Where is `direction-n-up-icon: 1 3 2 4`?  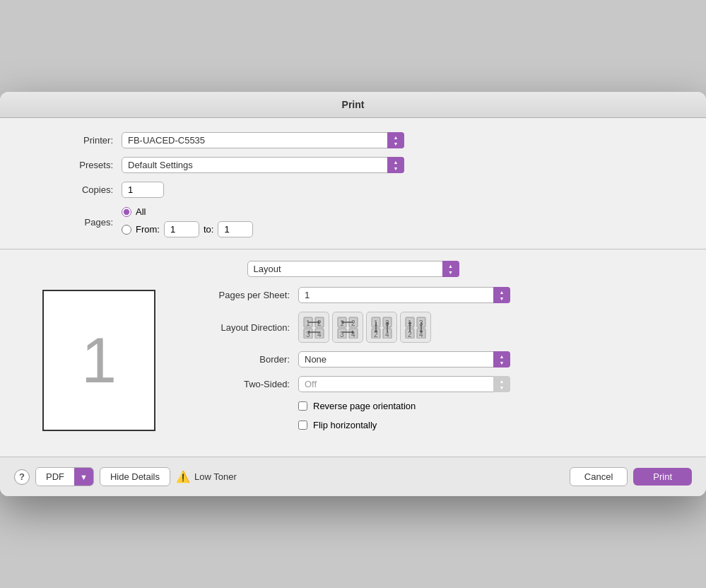
direction-n-up-icon: 1 3 2 4 is located at coordinates (416, 327).